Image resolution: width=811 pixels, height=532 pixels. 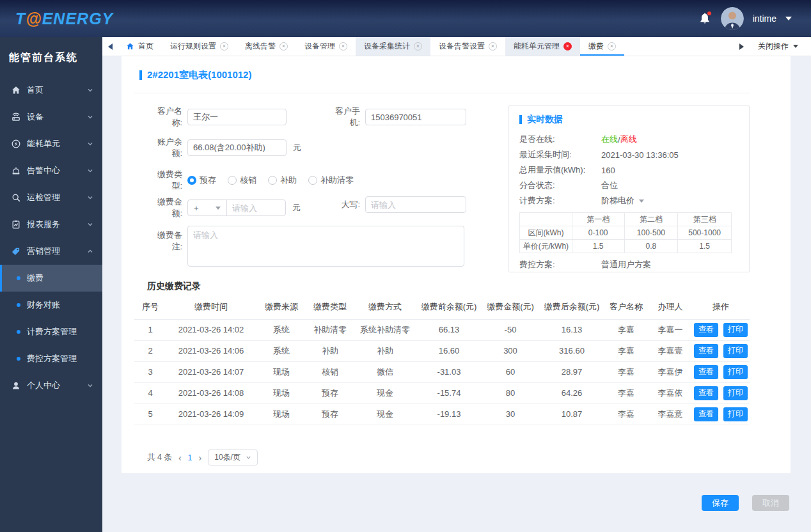 What do you see at coordinates (326, 46) in the screenshot?
I see `tab-device-management: 设备管理 ×` at bounding box center [326, 46].